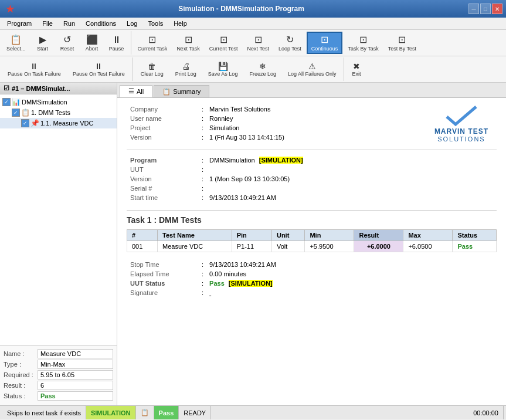  Describe the element at coordinates (140, 92) in the screenshot. I see `tab-all-label: All` at that location.